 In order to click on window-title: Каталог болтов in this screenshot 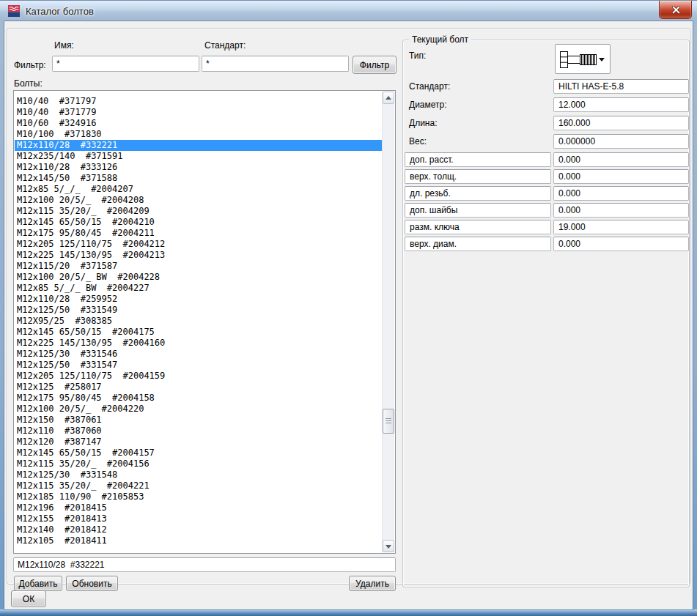, I will do `click(60, 12)`.